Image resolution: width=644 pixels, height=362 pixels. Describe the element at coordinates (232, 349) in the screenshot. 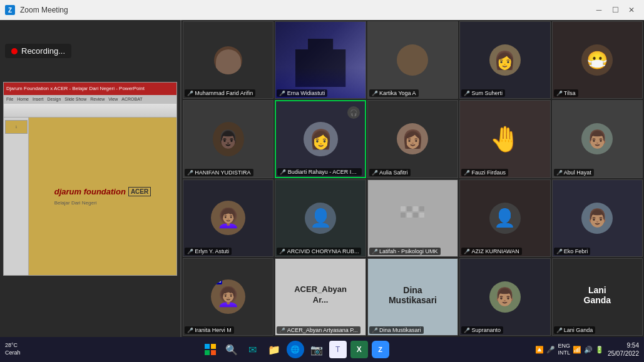

I see `search-button: 🔍` at that location.